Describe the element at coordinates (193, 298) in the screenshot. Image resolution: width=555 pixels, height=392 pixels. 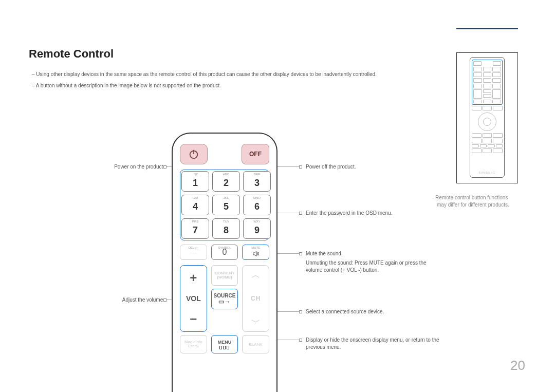
I see `volume-rocker: + VOL −` at that location.